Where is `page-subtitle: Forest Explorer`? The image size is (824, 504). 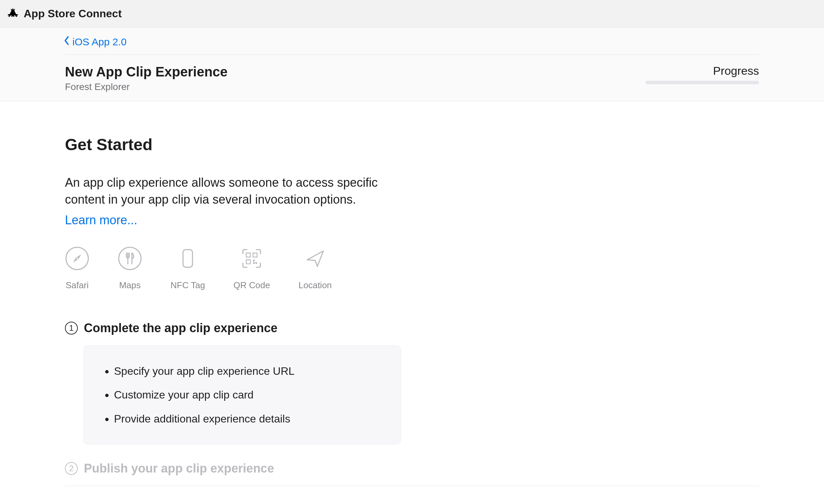 page-subtitle: Forest Explorer is located at coordinates (146, 87).